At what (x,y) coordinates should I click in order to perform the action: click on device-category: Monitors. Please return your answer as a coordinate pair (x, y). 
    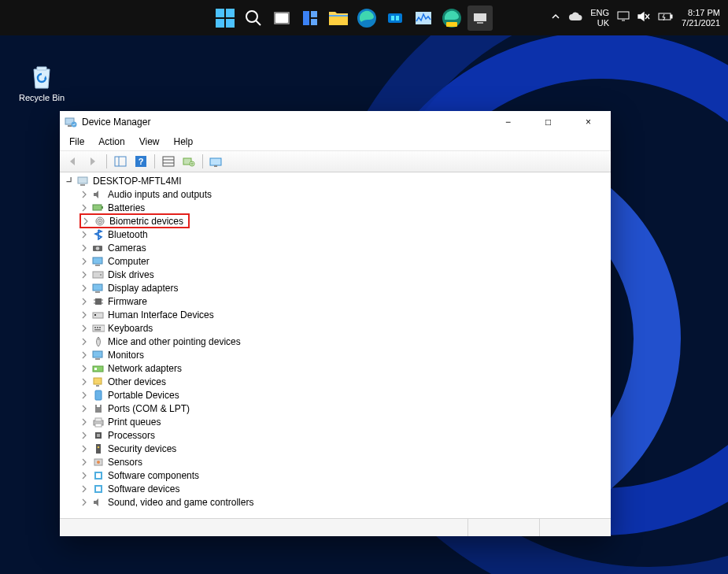
    Looking at the image, I should click on (345, 354).